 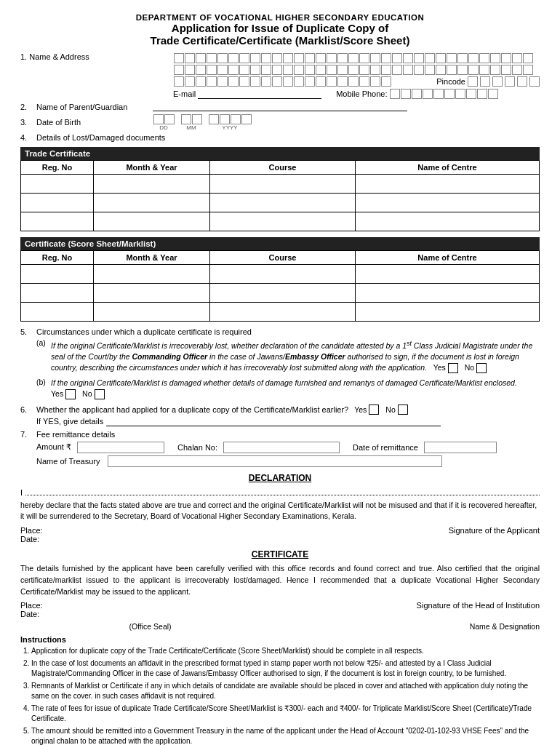 I want to click on amount-input, so click(x=121, y=447).